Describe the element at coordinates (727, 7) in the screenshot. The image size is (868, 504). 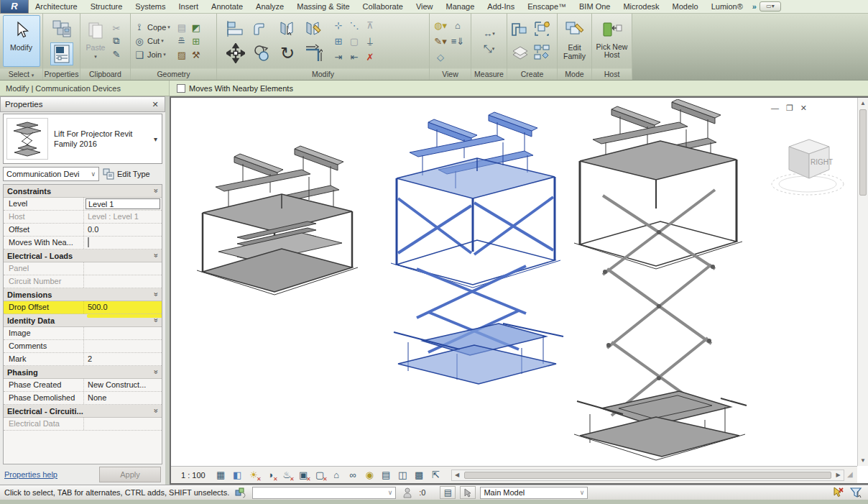
I see `tab-lumion: Lumion®` at that location.